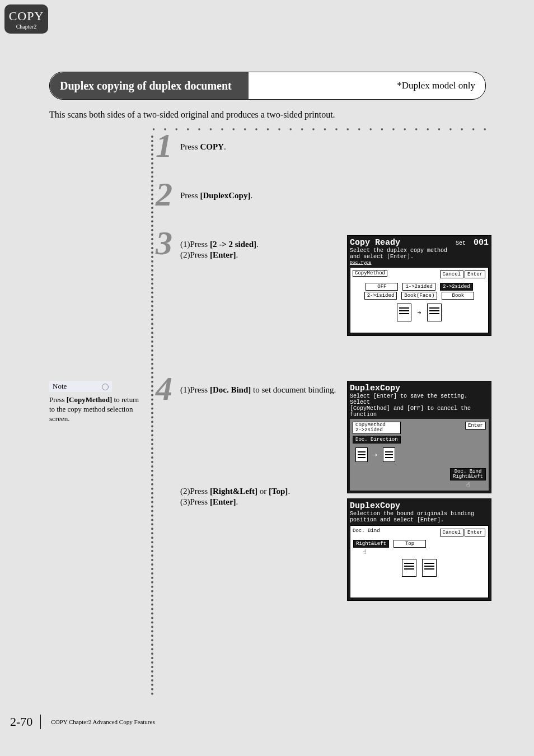 This screenshot has height=756, width=534. What do you see at coordinates (94, 410) in the screenshot?
I see `note-text: Press [CopyMethod] to return to the copy…` at bounding box center [94, 410].